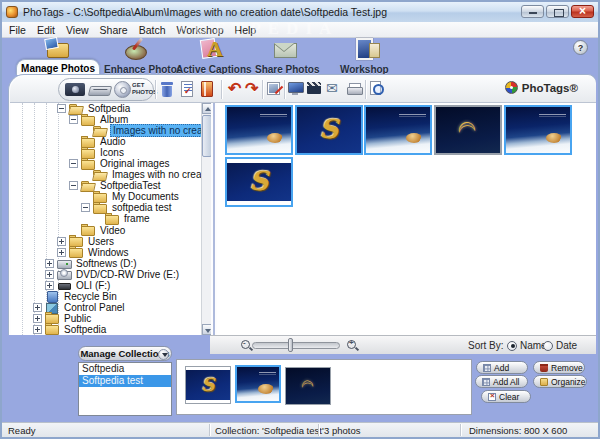 This screenshot has width=600, height=439. Describe the element at coordinates (206, 330) in the screenshot. I see `scroll-down-icon` at that location.